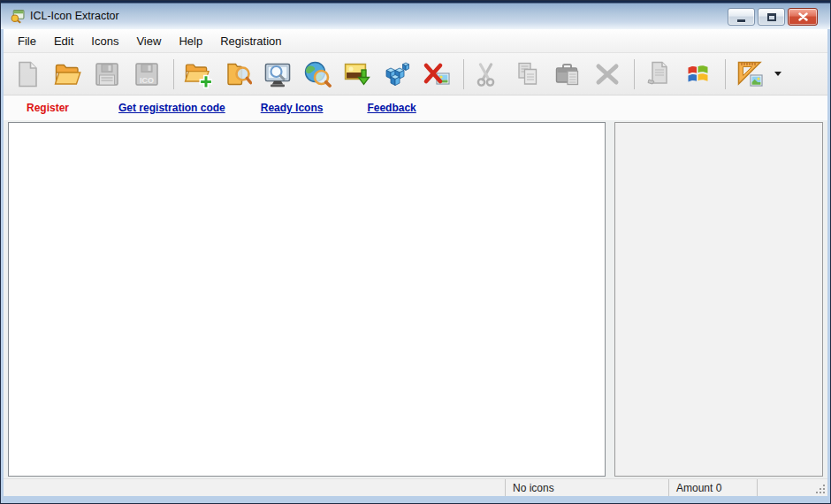 This screenshot has height=504, width=831. Describe the element at coordinates (149, 41) in the screenshot. I see `menu-item-view: View` at that location.